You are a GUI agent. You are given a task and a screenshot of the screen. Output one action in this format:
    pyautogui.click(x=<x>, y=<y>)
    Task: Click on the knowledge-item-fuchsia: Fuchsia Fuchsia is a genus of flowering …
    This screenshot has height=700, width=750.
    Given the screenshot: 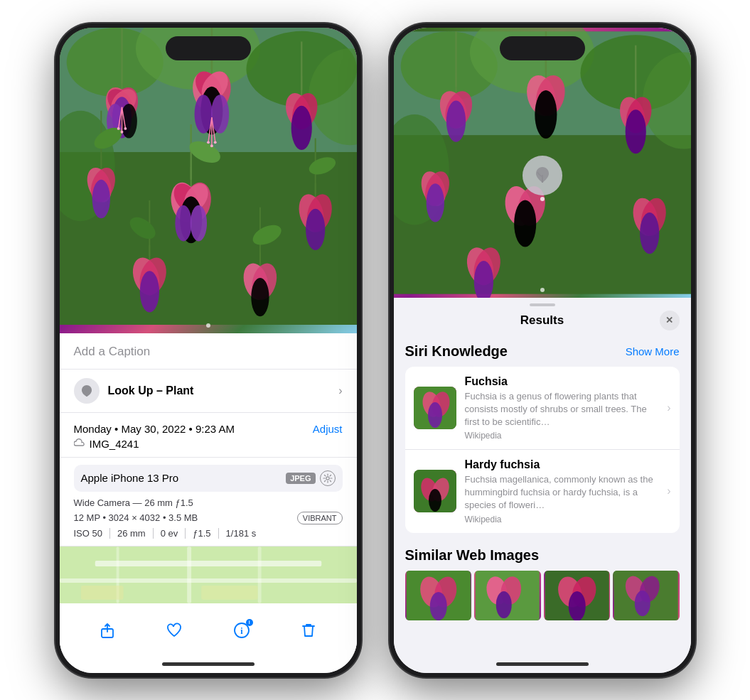 What is the action you would take?
    pyautogui.click(x=542, y=409)
    